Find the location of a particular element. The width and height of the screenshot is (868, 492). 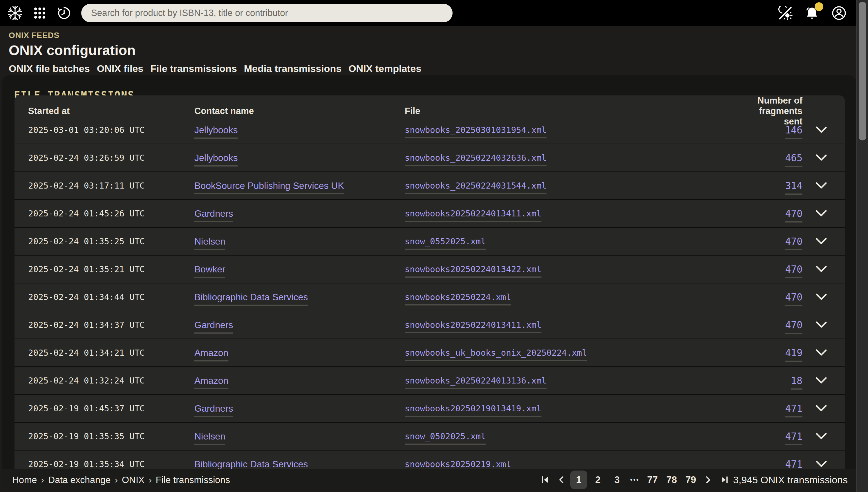

fragments-link: 146 is located at coordinates (794, 130).